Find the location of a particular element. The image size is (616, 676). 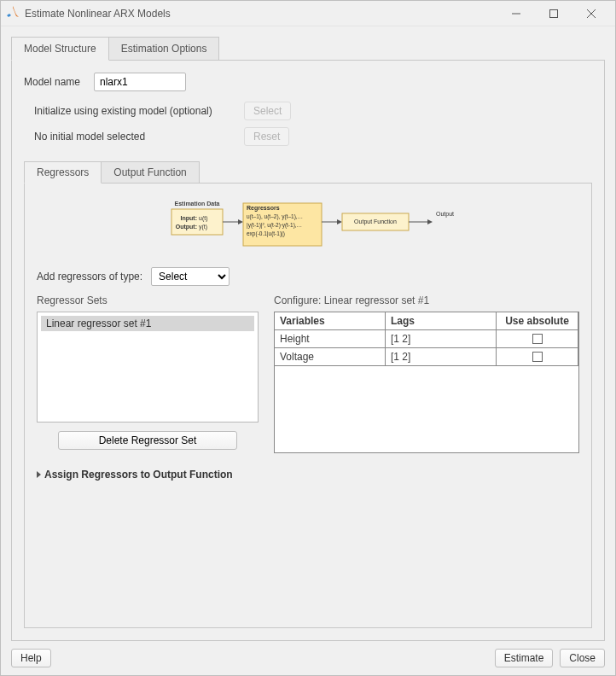

model-name-row: Model name is located at coordinates (308, 82).